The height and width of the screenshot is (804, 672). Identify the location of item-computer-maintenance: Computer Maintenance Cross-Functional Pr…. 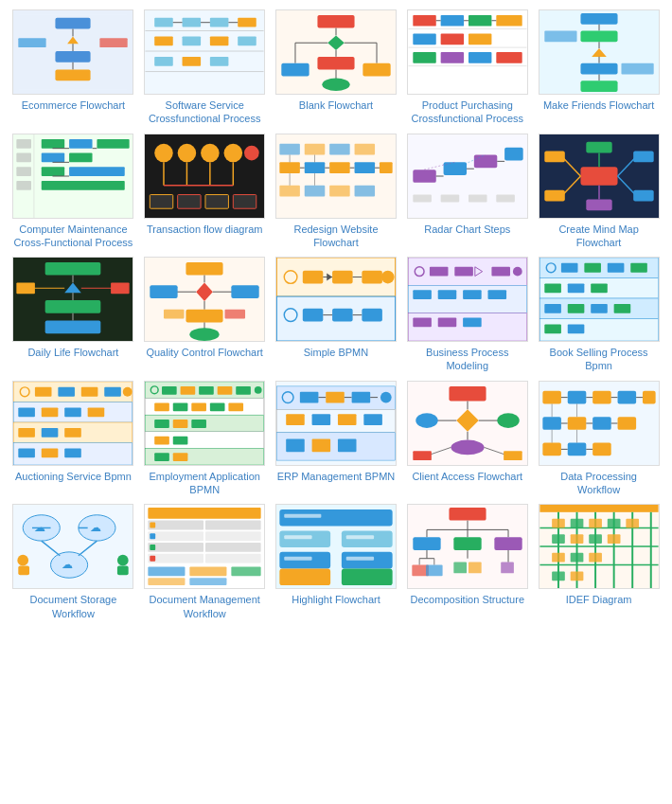
(74, 191).